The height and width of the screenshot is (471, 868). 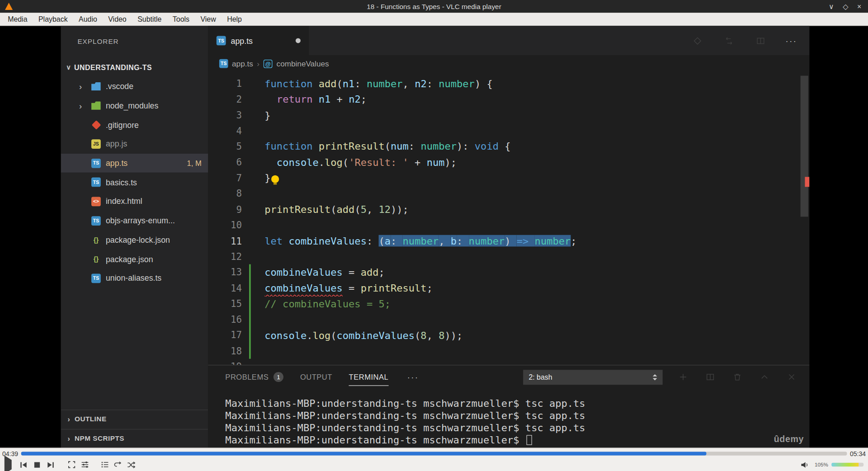 What do you see at coordinates (208, 19) in the screenshot?
I see `menu-view: View` at bounding box center [208, 19].